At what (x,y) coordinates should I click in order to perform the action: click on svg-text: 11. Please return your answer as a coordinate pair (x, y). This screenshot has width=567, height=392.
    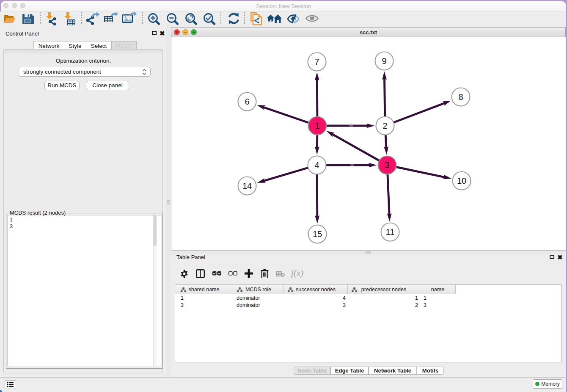
    Looking at the image, I should click on (390, 232).